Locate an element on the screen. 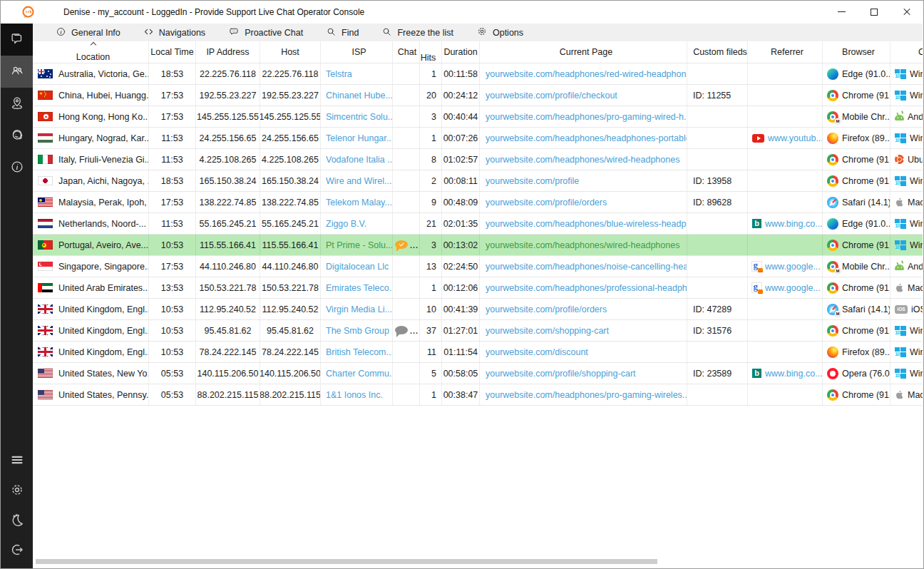  cell-custom-fields: ID: 89628 is located at coordinates (717, 203).